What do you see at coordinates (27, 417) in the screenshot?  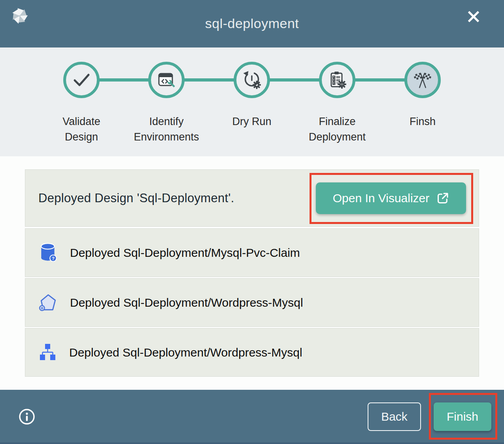 I see `info-icon` at bounding box center [27, 417].